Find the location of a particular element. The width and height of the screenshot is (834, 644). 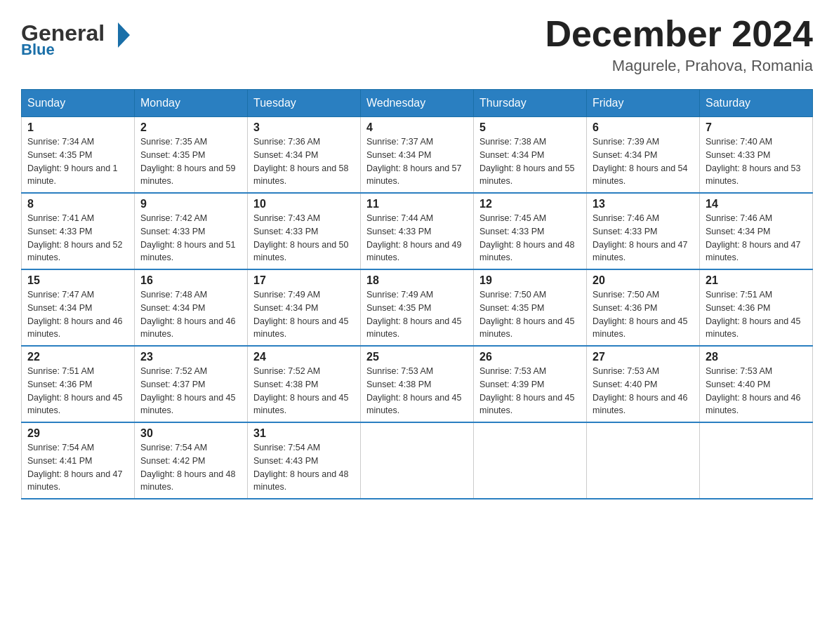

daylight-label: Daylight: 8 hours and 49 minutes. is located at coordinates (414, 251).